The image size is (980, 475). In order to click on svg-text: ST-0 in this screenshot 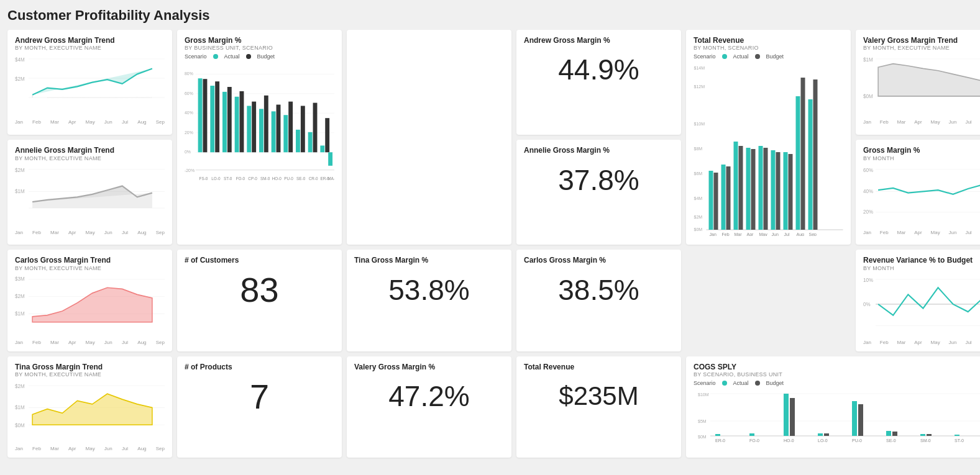, I will do `click(228, 179)`.